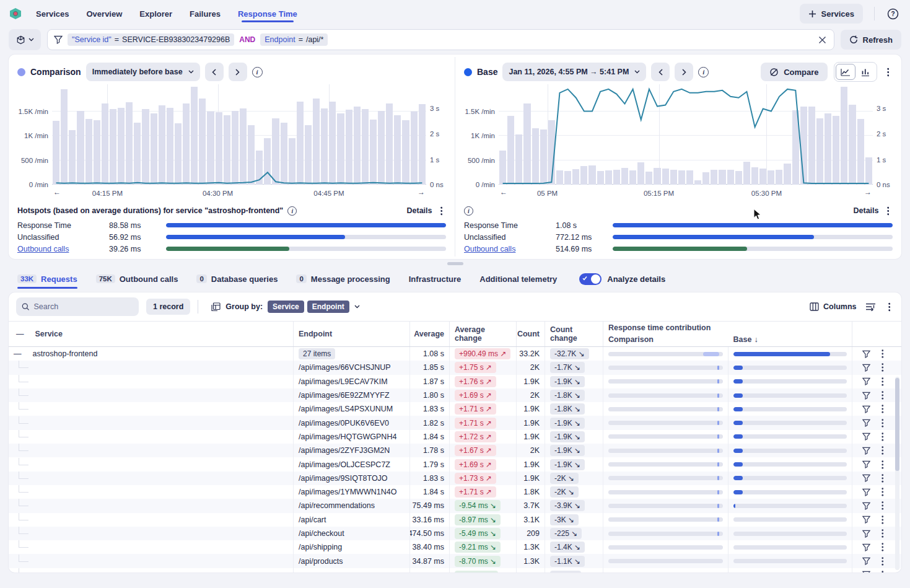  Describe the element at coordinates (77, 307) in the screenshot. I see `search-box` at that location.